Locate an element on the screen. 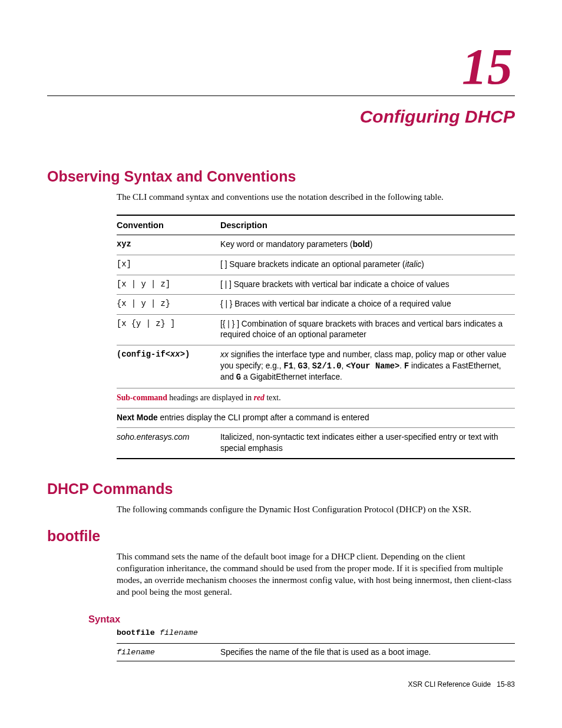 This screenshot has width=562, height=728. italic-text: soho.enterasys.com is located at coordinates (153, 437).